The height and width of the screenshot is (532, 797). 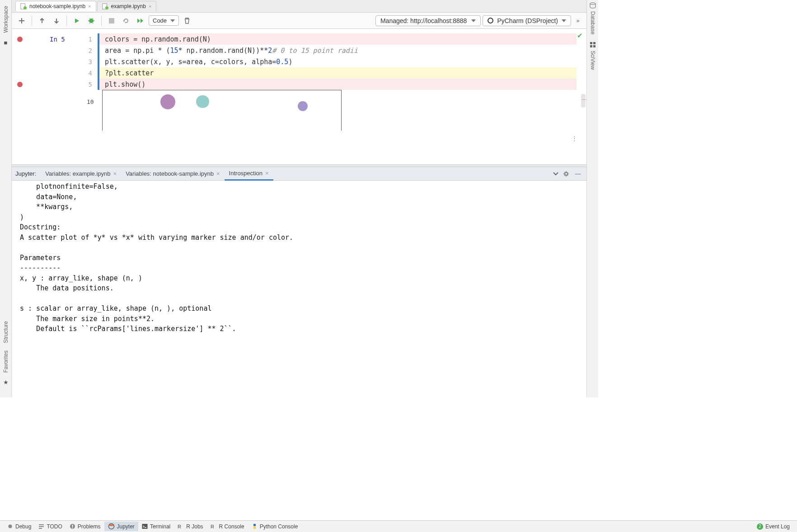 What do you see at coordinates (578, 173) in the screenshot?
I see `panel-hide-button: —` at bounding box center [578, 173].